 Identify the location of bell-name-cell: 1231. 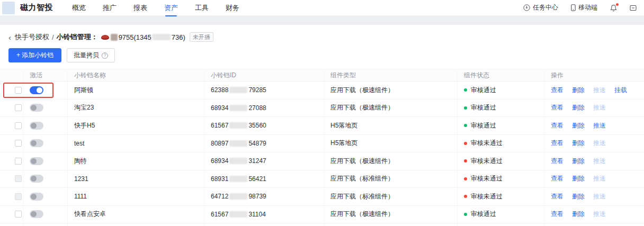
(136, 179).